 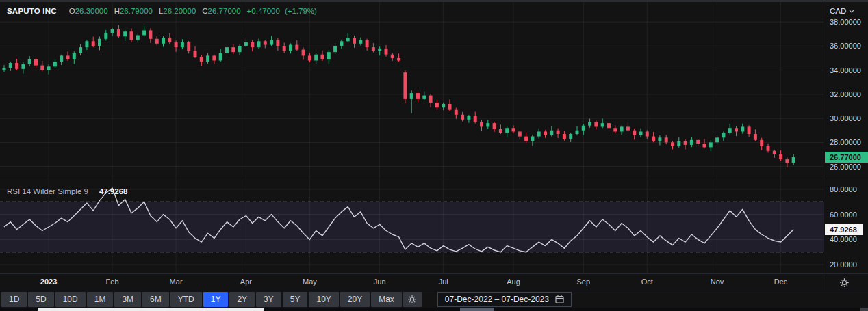 I want to click on rsi-value-badge: 47.9268, so click(x=844, y=230).